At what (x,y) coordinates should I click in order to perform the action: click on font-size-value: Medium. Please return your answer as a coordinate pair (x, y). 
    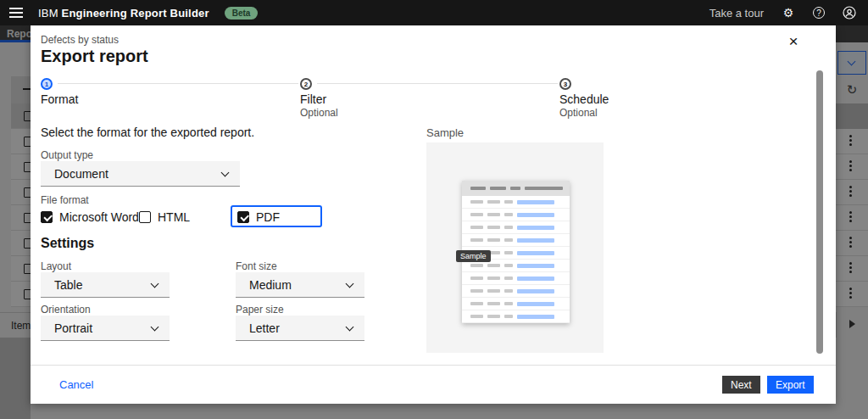
    Looking at the image, I should click on (270, 285).